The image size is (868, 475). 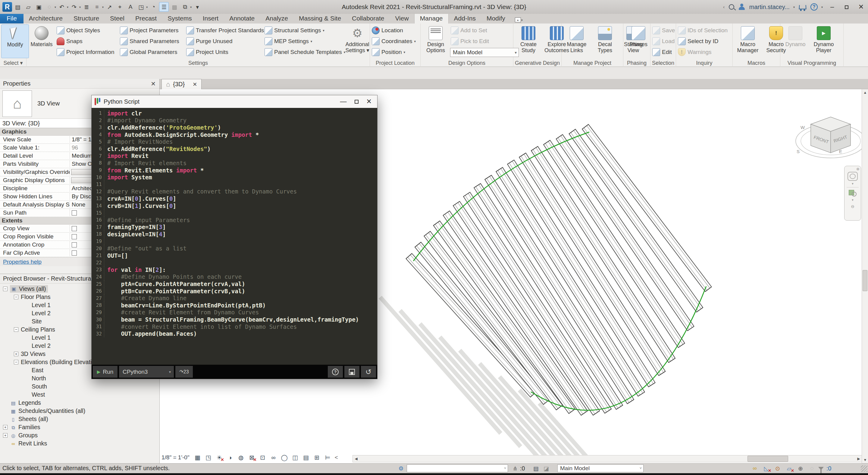 I want to click on reveal-constraints-icon: ⊨, so click(x=328, y=458).